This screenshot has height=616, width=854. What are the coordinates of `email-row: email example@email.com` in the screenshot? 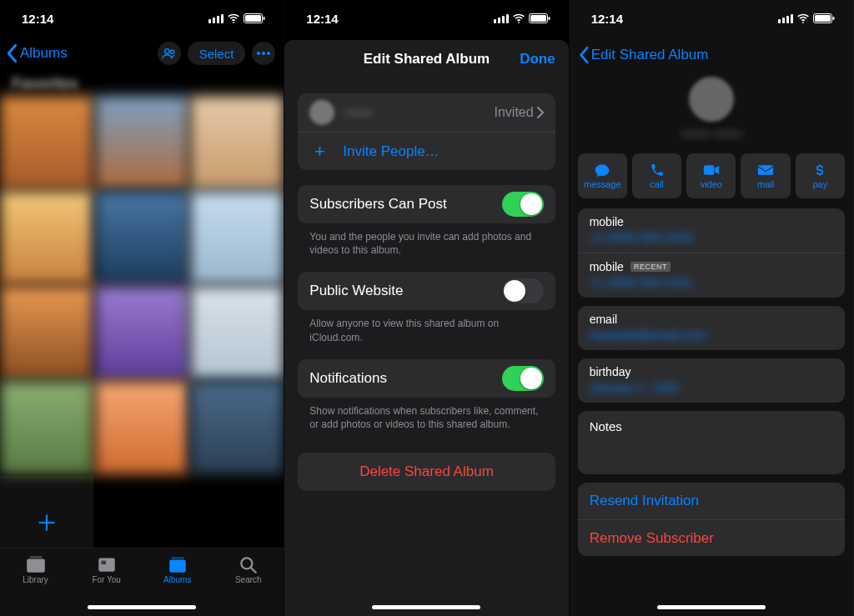 It's located at (711, 328).